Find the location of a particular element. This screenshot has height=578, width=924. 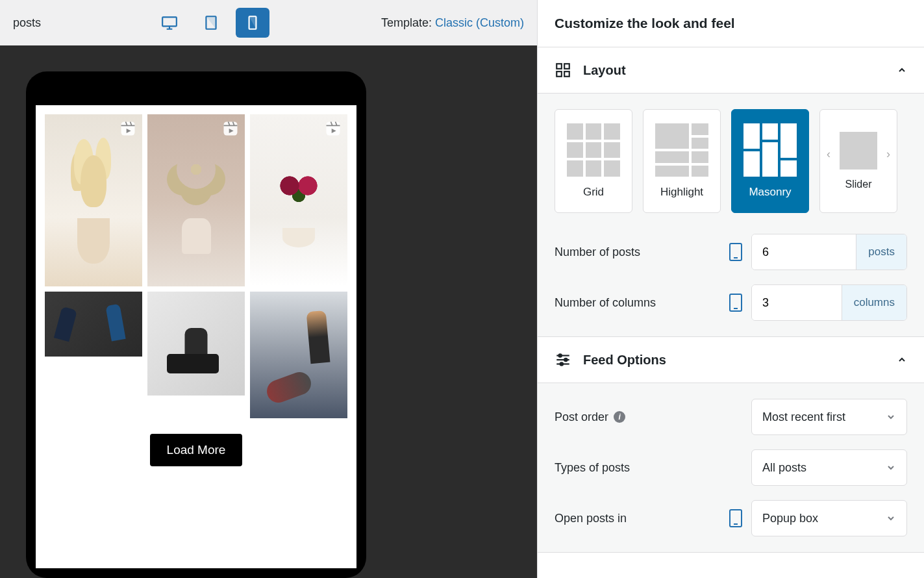

layout-option-label: Grid is located at coordinates (593, 192).